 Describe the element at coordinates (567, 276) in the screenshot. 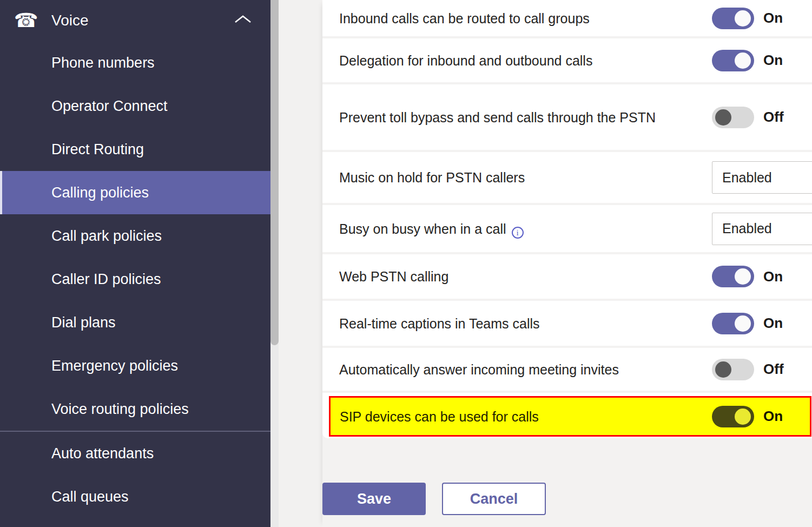

I see `setting-row-web-pstn-calling: Web PSTN calling On` at that location.